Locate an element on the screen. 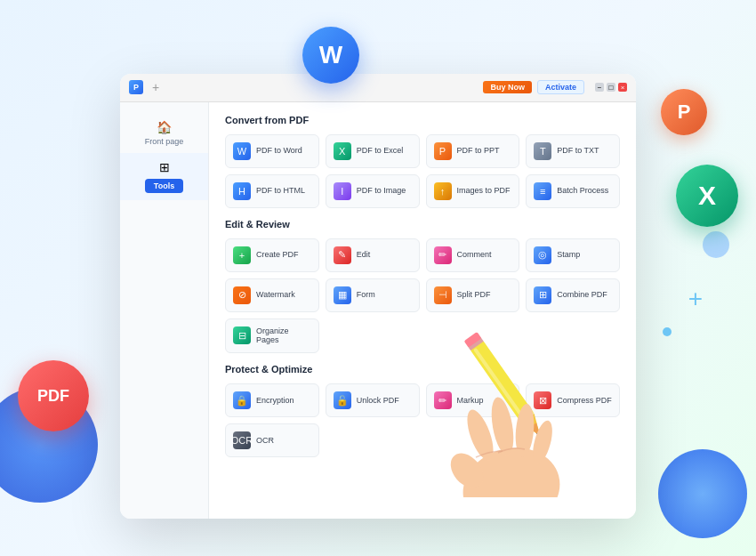  stamp-icon: ◎ is located at coordinates (543, 255).